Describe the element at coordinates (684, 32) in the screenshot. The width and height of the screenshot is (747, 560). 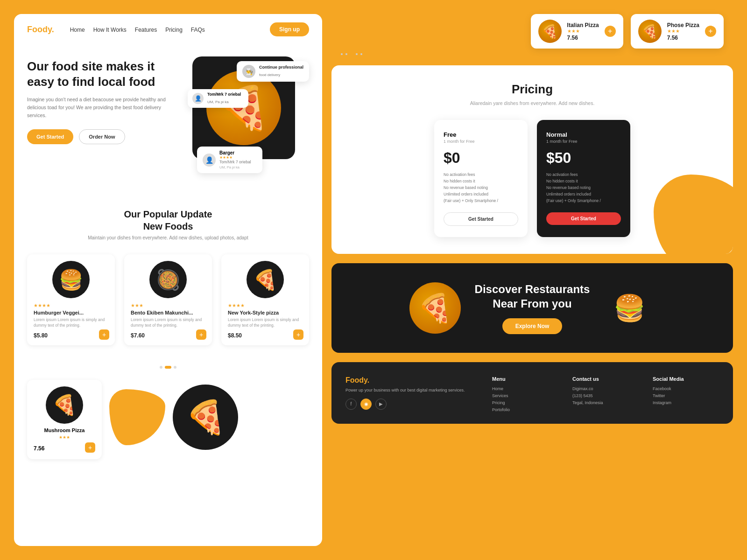
I see `phose-pizza-info: Phose Pizza ★★★ 7.56` at that location.